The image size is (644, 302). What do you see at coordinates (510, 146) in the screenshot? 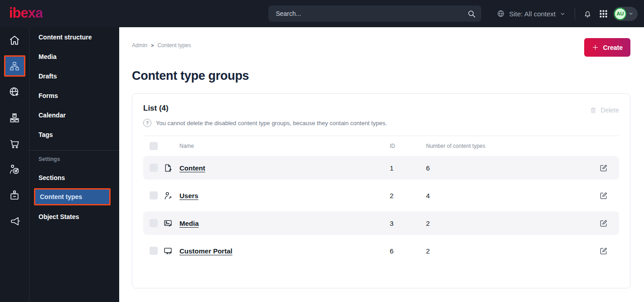
I see `column-header-count: Number of content types` at bounding box center [510, 146].